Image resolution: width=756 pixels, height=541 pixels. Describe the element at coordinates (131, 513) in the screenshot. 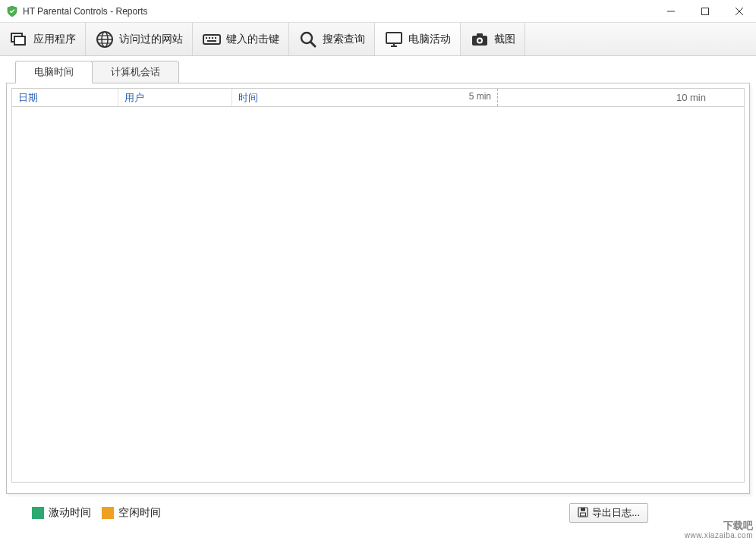

I see `legend-idle: 空闲时间` at that location.